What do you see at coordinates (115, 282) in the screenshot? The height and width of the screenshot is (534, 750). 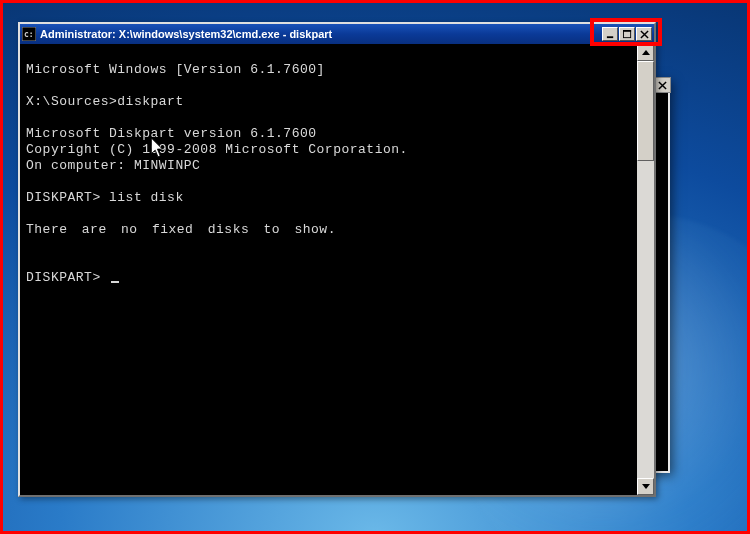 I see `text-cursor` at bounding box center [115, 282].